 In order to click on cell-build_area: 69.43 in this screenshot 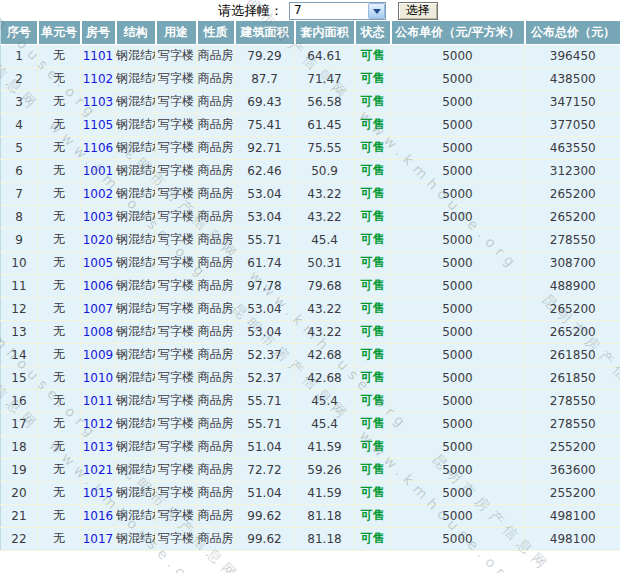, I will do `click(265, 102)`.